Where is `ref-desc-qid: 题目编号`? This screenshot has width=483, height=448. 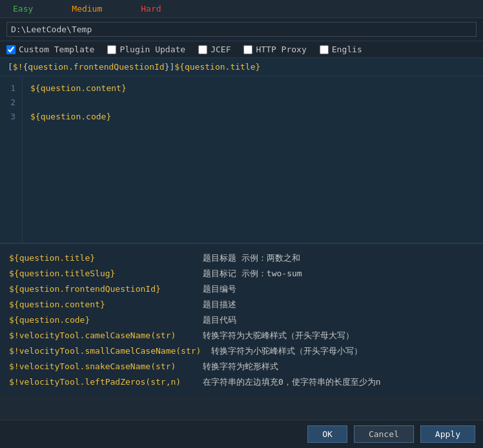
ref-desc-qid: 题目编号 is located at coordinates (220, 289).